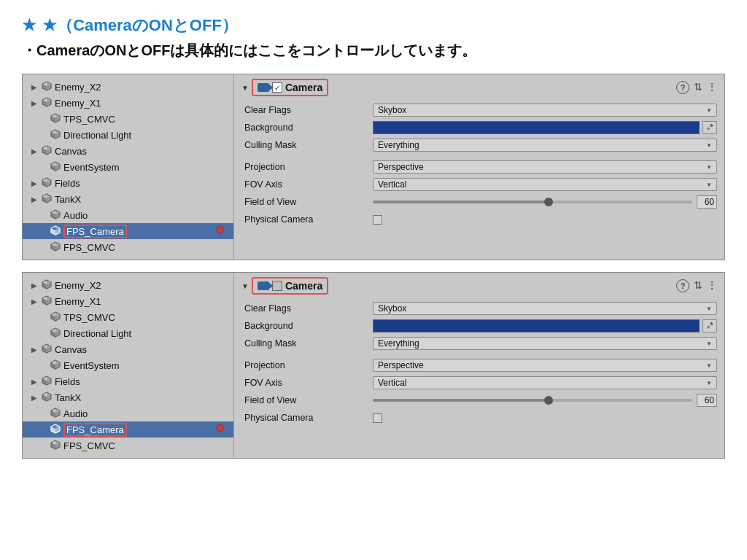  Describe the element at coordinates (307, 219) in the screenshot. I see `property-label: Physical Camera` at that location.